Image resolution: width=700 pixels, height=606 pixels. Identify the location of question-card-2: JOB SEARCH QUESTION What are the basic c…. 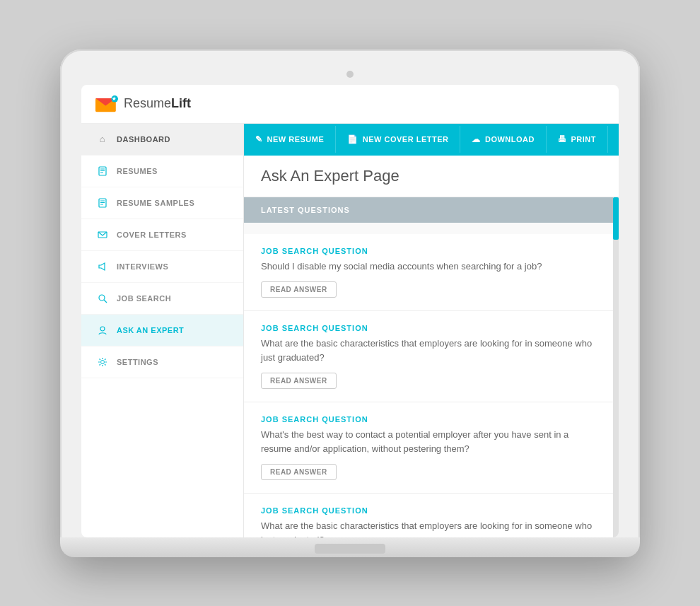
(428, 356).